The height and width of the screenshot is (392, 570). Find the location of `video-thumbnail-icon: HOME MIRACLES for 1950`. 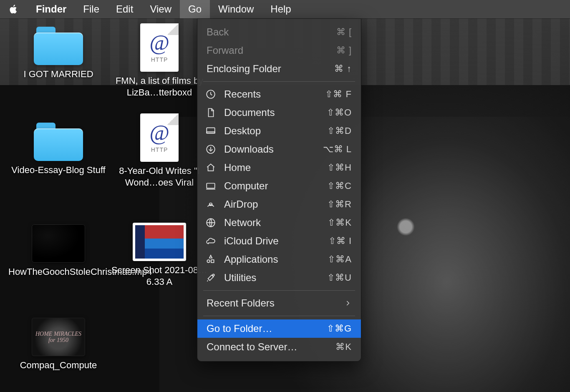

video-thumbnail-icon: HOME MIRACLES for 1950 is located at coordinates (58, 337).